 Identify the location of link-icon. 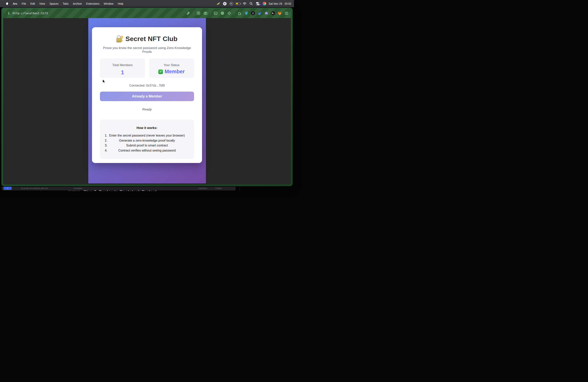
(188, 13).